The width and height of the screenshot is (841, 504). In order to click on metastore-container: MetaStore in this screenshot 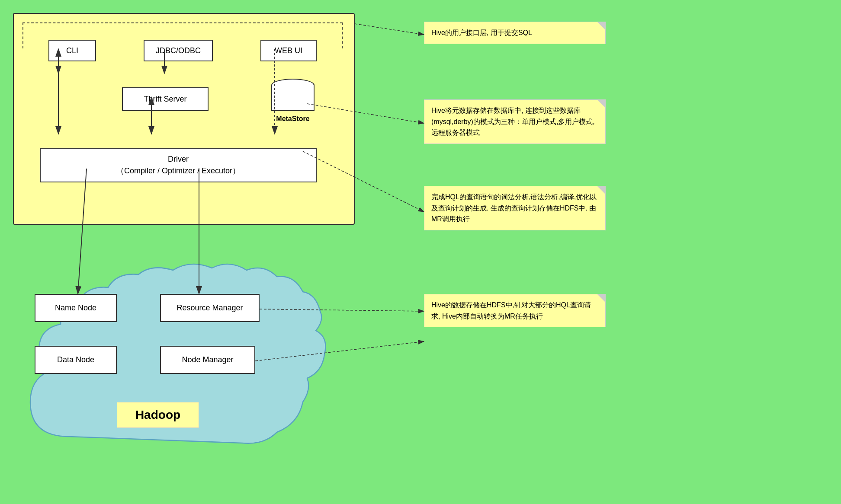, I will do `click(293, 102)`.